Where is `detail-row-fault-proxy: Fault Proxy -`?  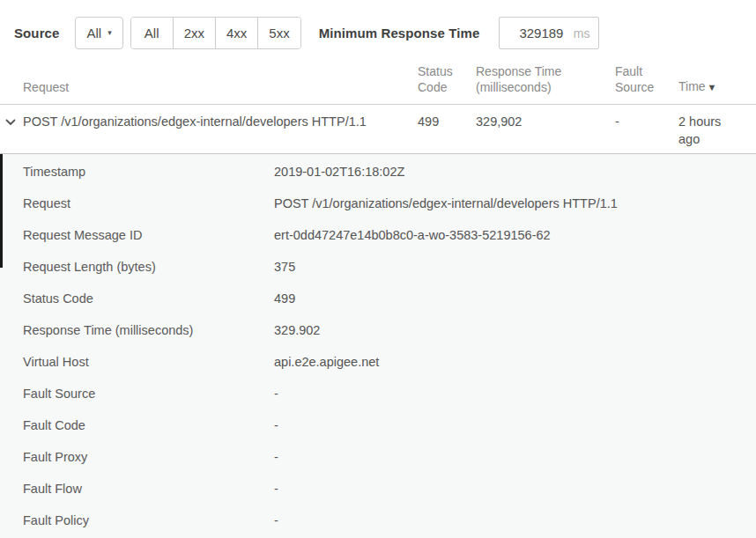
detail-row-fault-proxy: Fault Proxy - is located at coordinates (378, 457).